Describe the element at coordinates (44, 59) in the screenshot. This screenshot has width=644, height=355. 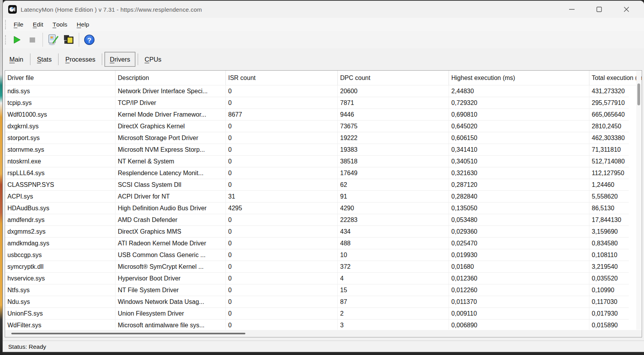
I see `tab-stats: Stats` at that location.